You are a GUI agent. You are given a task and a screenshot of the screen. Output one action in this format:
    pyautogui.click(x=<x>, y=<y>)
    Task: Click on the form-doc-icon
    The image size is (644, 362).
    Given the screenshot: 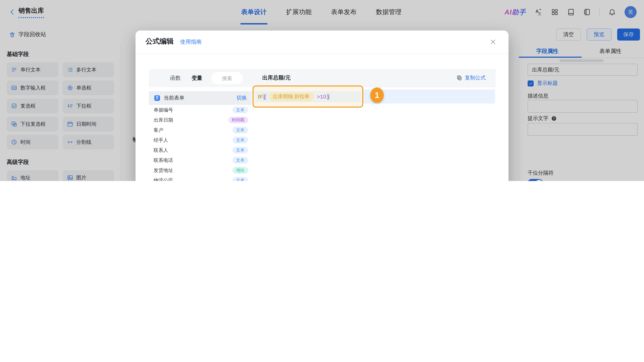 What is the action you would take?
    pyautogui.click(x=157, y=98)
    